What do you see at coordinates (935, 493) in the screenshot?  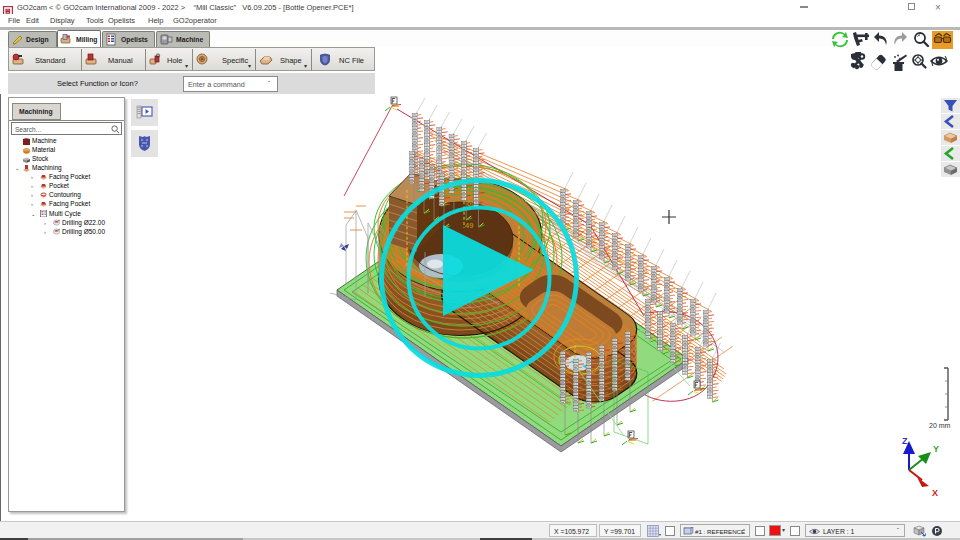 I see `svg-text: X` at bounding box center [935, 493].